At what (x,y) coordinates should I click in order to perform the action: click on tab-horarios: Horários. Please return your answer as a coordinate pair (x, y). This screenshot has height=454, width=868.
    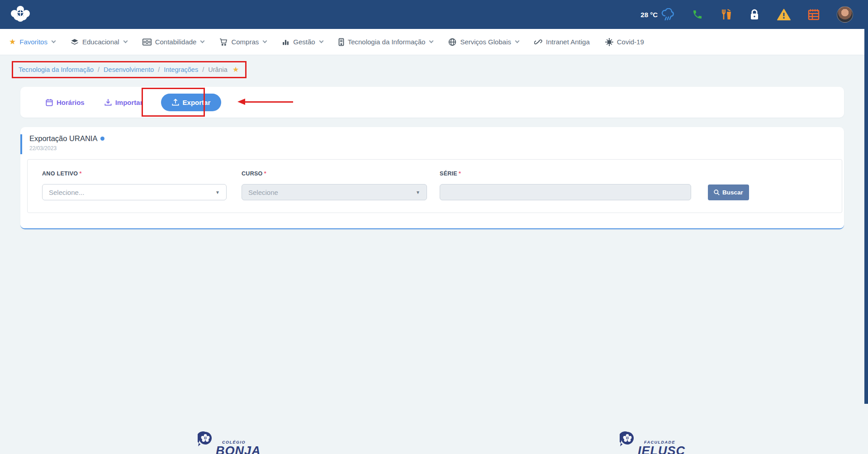
    Looking at the image, I should click on (65, 102).